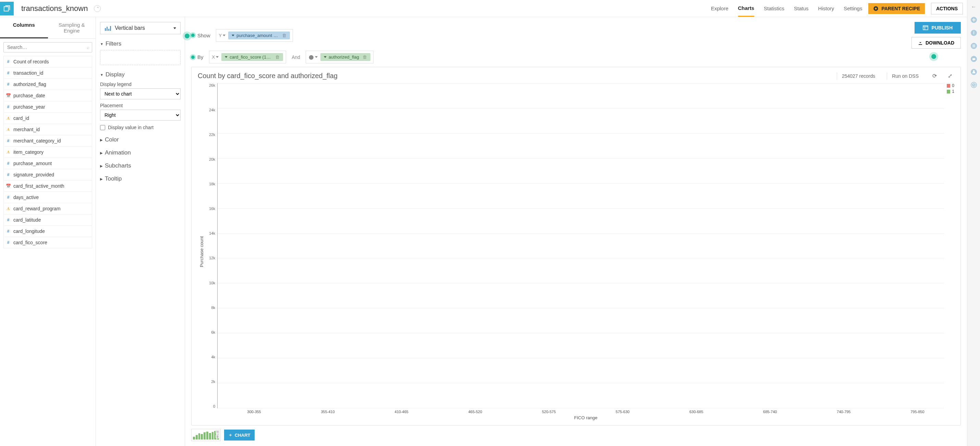 The width and height of the screenshot is (980, 446). I want to click on copy-icon: ⧉, so click(218, 432).